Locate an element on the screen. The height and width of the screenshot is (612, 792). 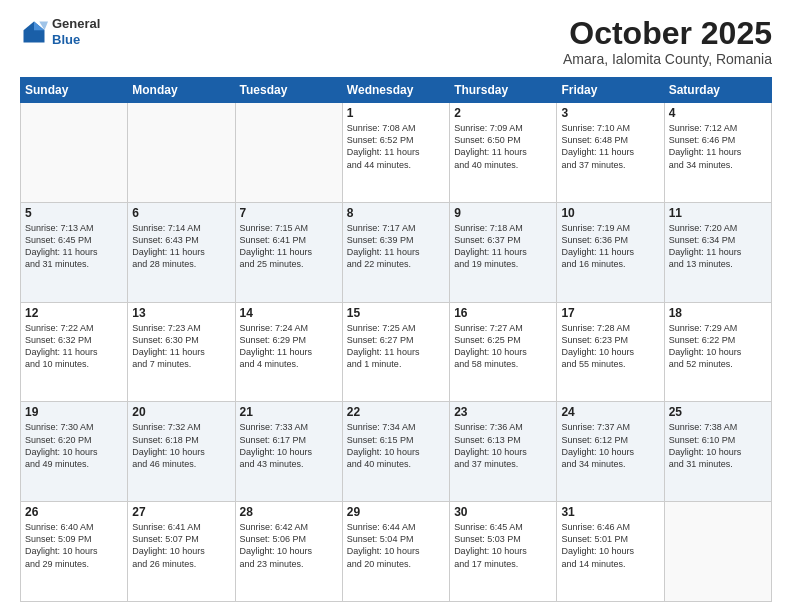
day-number: 26 is located at coordinates (74, 512).